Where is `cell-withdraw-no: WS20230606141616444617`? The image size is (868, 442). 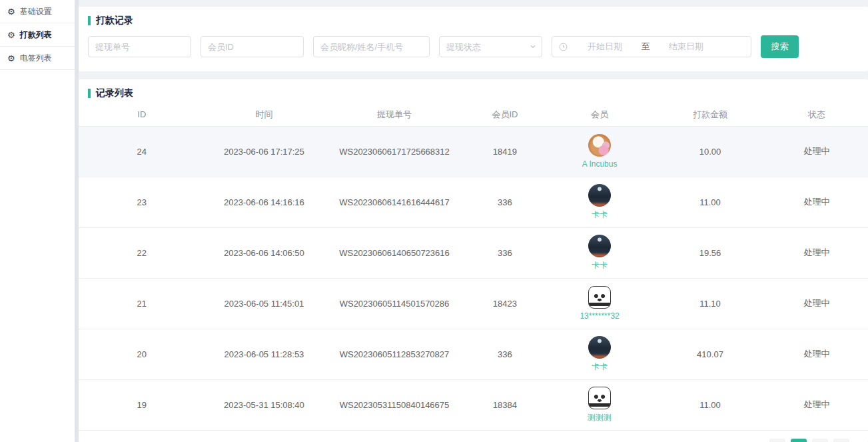
cell-withdraw-no: WS20230606141616444617 is located at coordinates (394, 202).